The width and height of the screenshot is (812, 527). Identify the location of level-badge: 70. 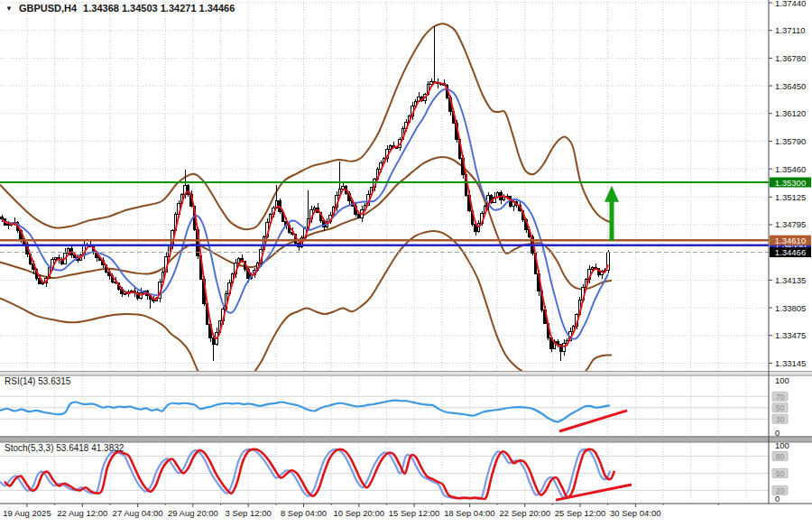
(780, 397).